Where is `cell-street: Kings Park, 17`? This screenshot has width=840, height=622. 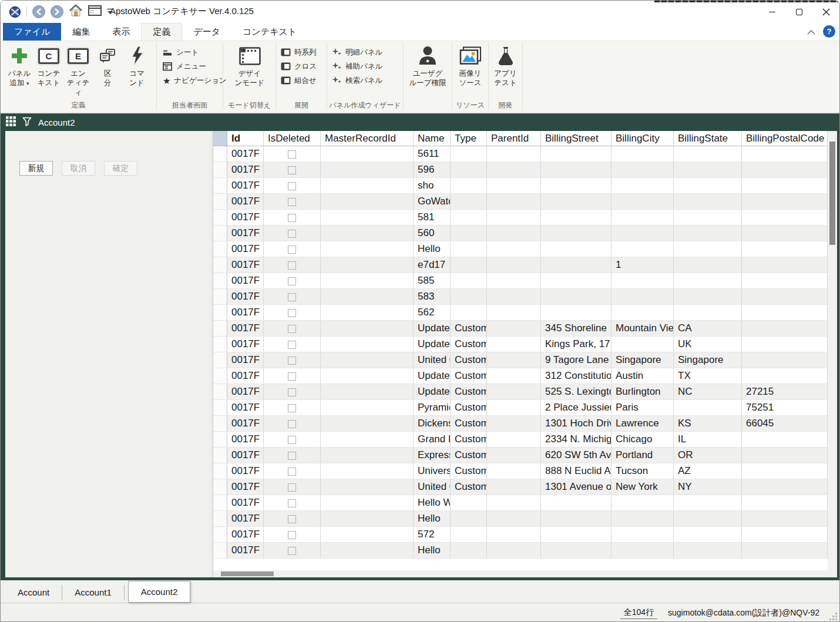 cell-street: Kings Park, 17 is located at coordinates (576, 344).